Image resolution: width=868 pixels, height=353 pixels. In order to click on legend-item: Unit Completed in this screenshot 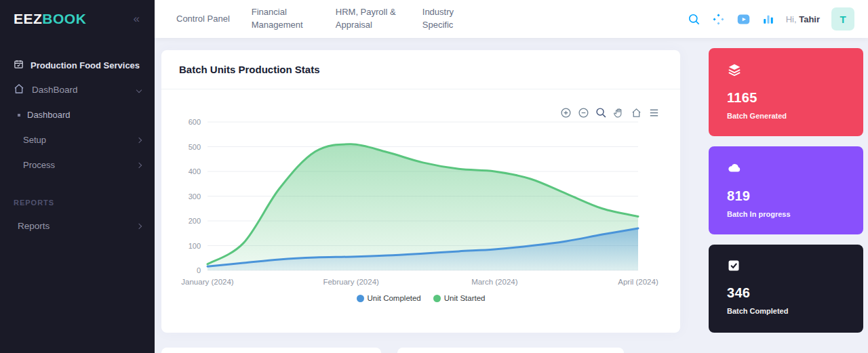, I will do `click(389, 298)`.